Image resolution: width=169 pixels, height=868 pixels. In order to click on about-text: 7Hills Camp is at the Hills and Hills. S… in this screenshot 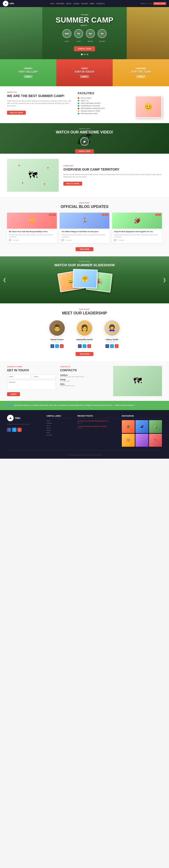, I will do `click(39, 103)`.